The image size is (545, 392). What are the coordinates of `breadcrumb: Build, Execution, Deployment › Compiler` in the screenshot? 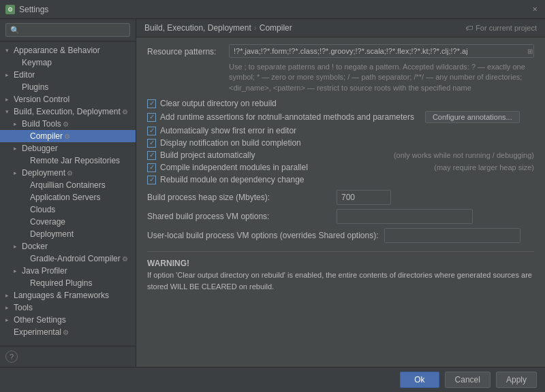 It's located at (218, 28).